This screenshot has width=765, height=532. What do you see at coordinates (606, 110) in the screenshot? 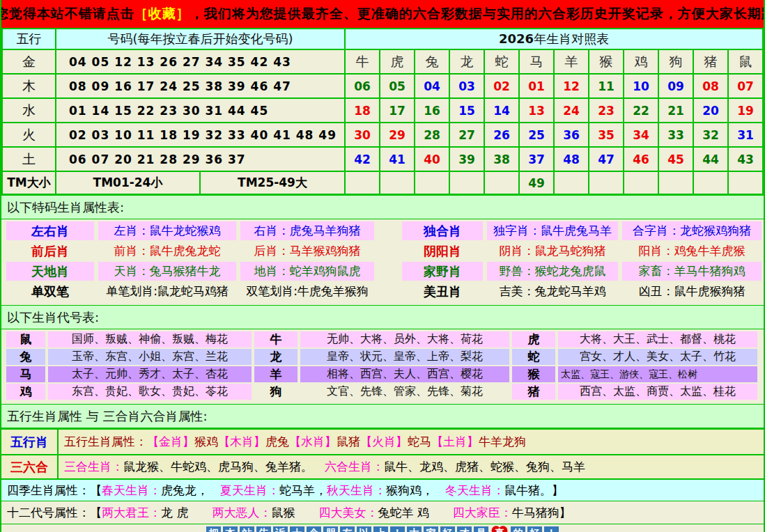
I see `zodiac-number-cell: 23` at bounding box center [606, 110].